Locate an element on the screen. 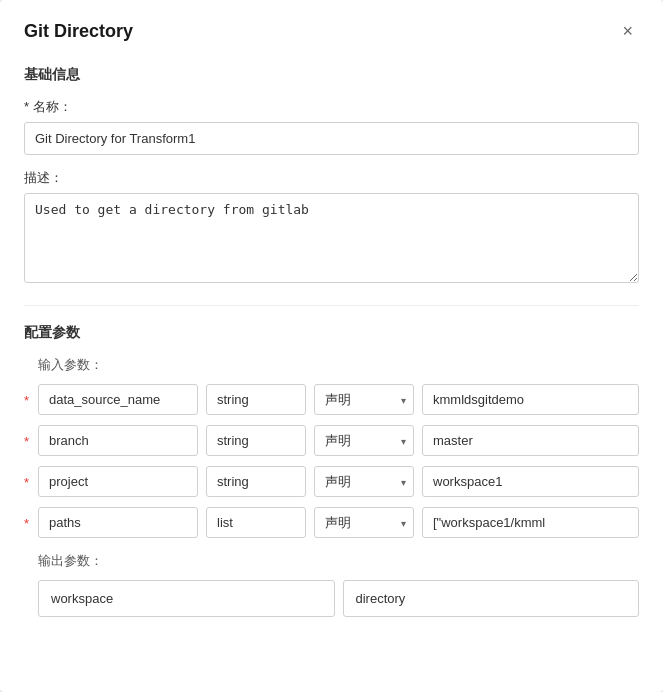 This screenshot has height=692, width=663. param-row-2: * 声明 引用 常量 ▾ master is located at coordinates (338, 440).